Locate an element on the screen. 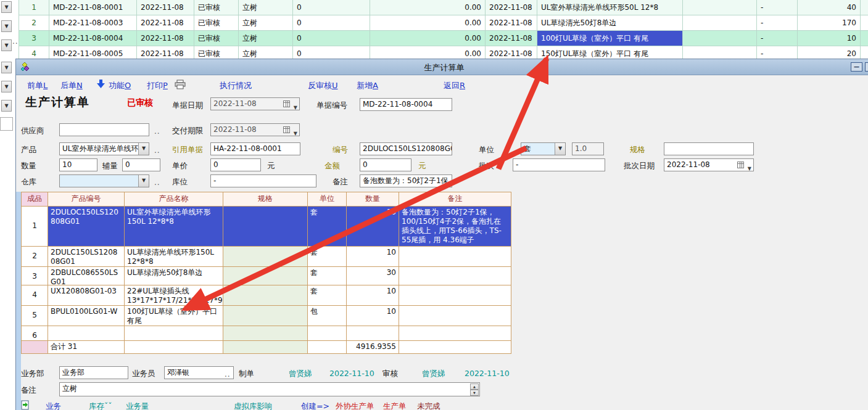  header-cell: 产品编号 is located at coordinates (86, 200).